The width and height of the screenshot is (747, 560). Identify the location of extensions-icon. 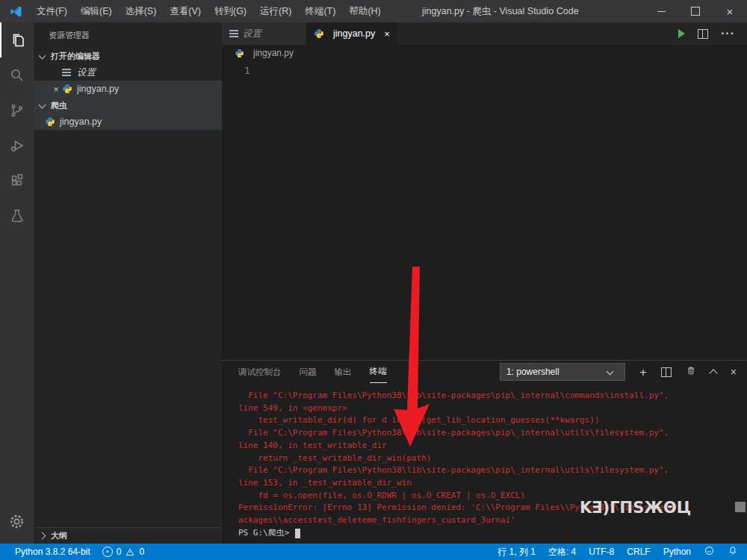
(16, 181).